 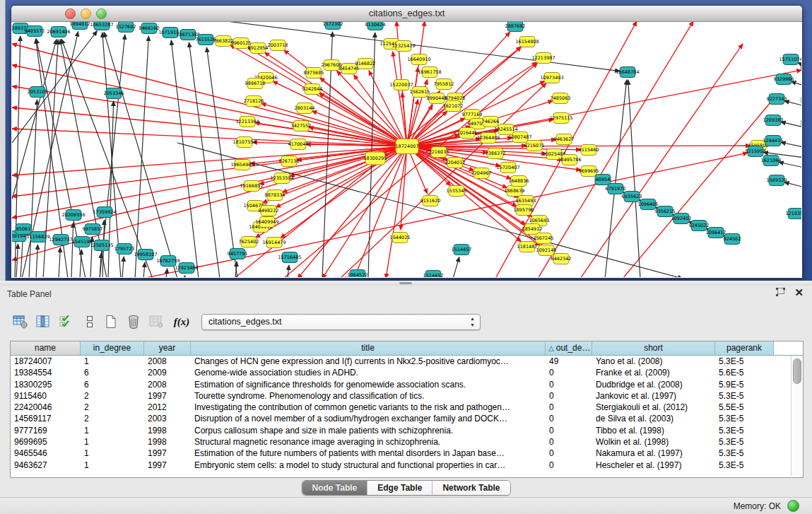 What do you see at coordinates (569, 348) in the screenshot?
I see `column-header-outde: △out_de…` at bounding box center [569, 348].